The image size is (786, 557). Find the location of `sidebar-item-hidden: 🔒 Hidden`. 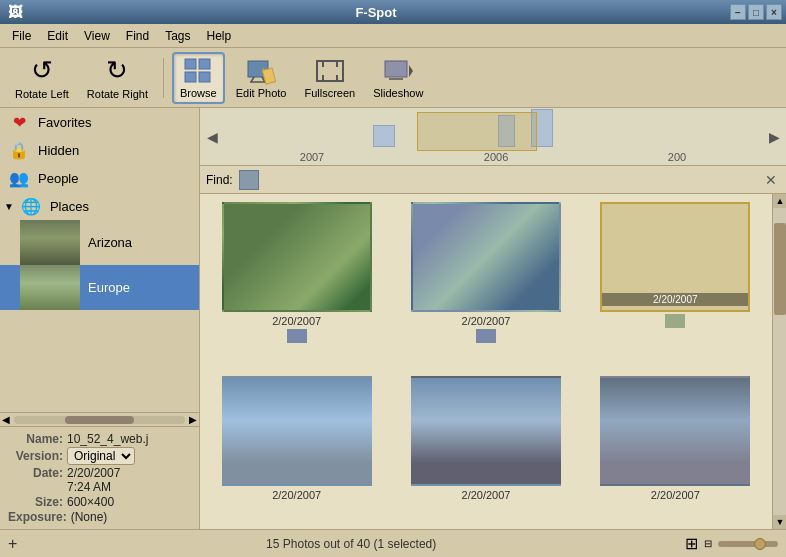

sidebar-item-hidden: 🔒 Hidden is located at coordinates (100, 150).